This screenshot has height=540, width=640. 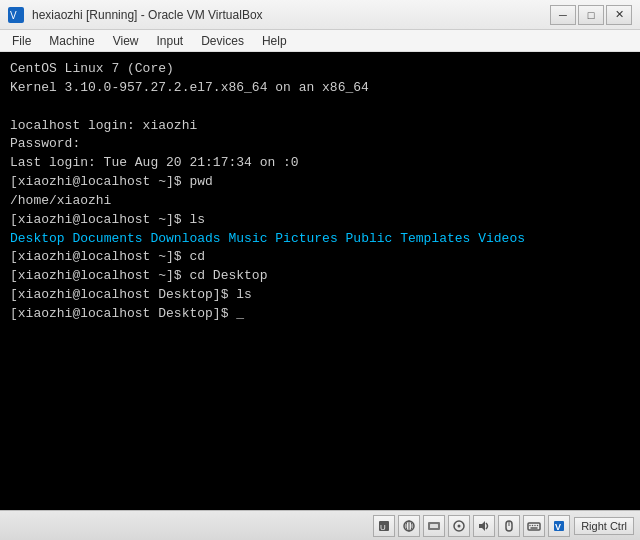 I want to click on status-icons: U V, so click(x=472, y=526).